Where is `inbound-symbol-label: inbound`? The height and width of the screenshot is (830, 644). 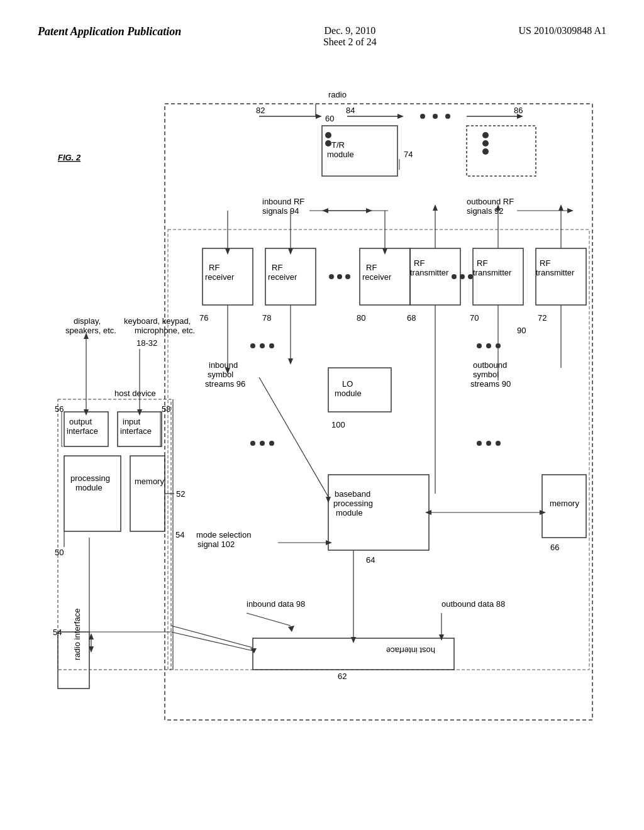
inbound-symbol-label: inbound is located at coordinates (223, 365).